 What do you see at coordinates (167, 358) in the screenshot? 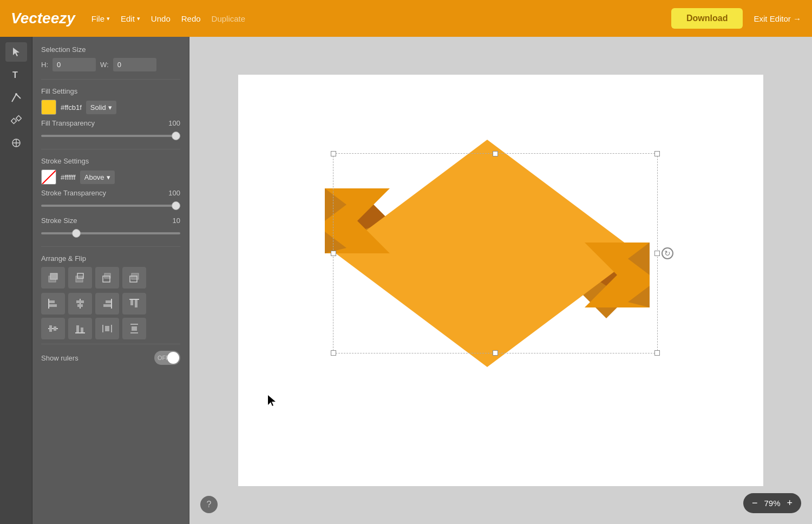
I see `show-rulers-toggle: OFF` at bounding box center [167, 358].